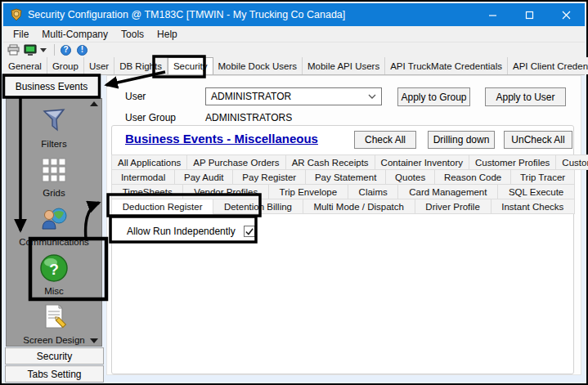  Describe the element at coordinates (572, 162) in the screenshot. I see `category-tab: Customer Service` at that location.